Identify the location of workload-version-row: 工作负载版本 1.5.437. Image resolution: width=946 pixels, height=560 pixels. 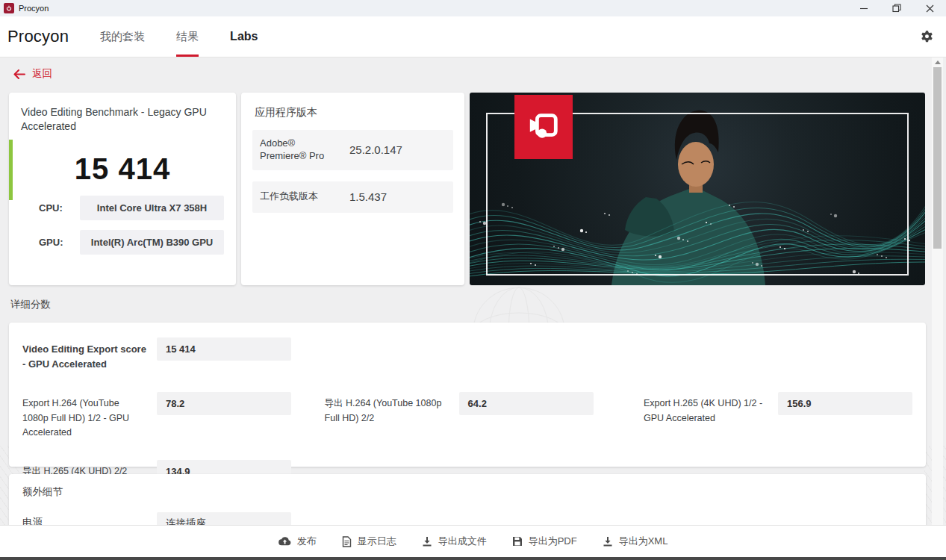
(352, 197).